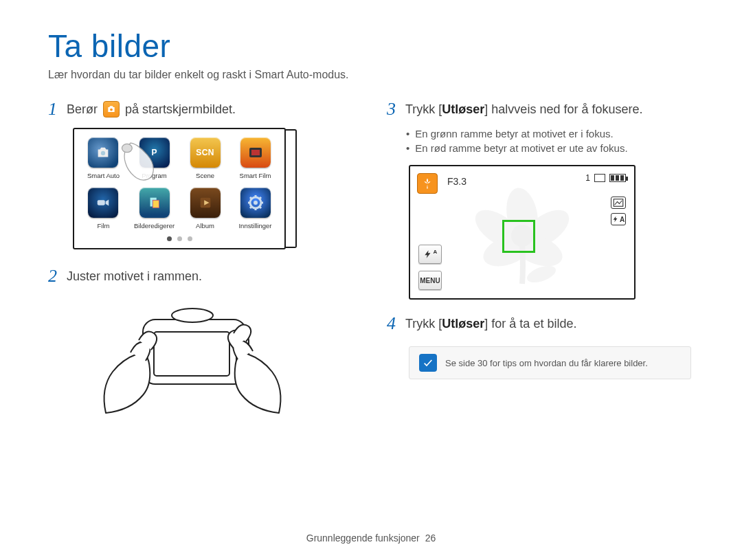 The width and height of the screenshot is (742, 560). I want to click on footer-page-number: 26, so click(431, 538).